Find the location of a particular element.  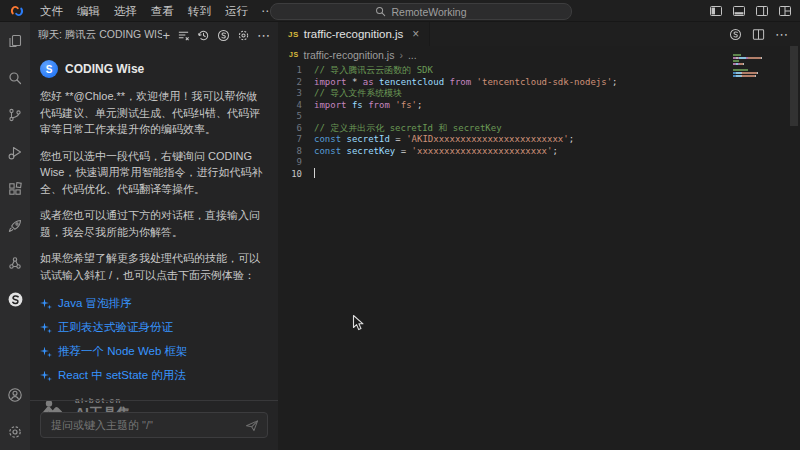

assistant-avatar: S is located at coordinates (49, 69).